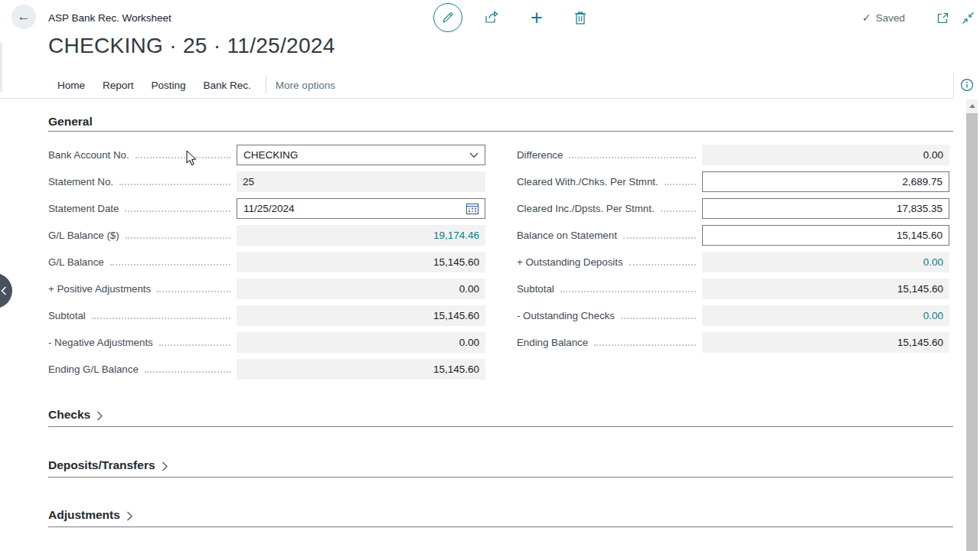 The width and height of the screenshot is (980, 551). What do you see at coordinates (77, 262) in the screenshot?
I see `field-label: G/L Balance` at bounding box center [77, 262].